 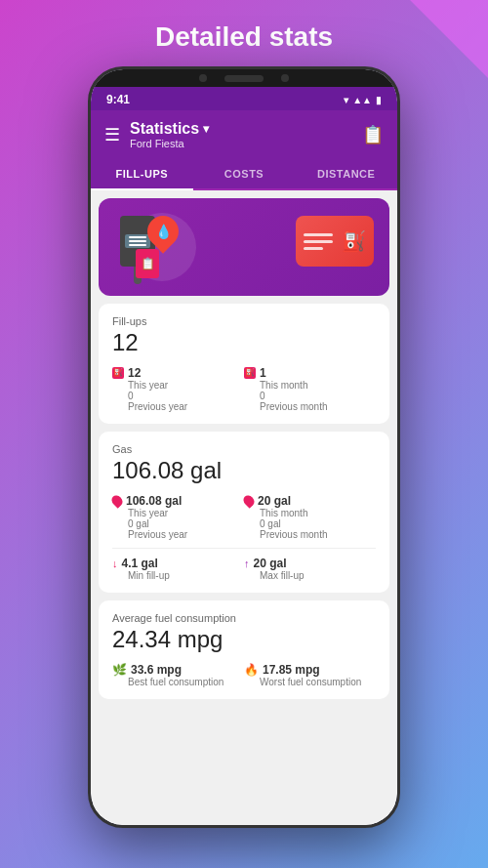 What do you see at coordinates (154, 501) in the screenshot?
I see `gas-year-number: 106.08 gal` at bounding box center [154, 501].